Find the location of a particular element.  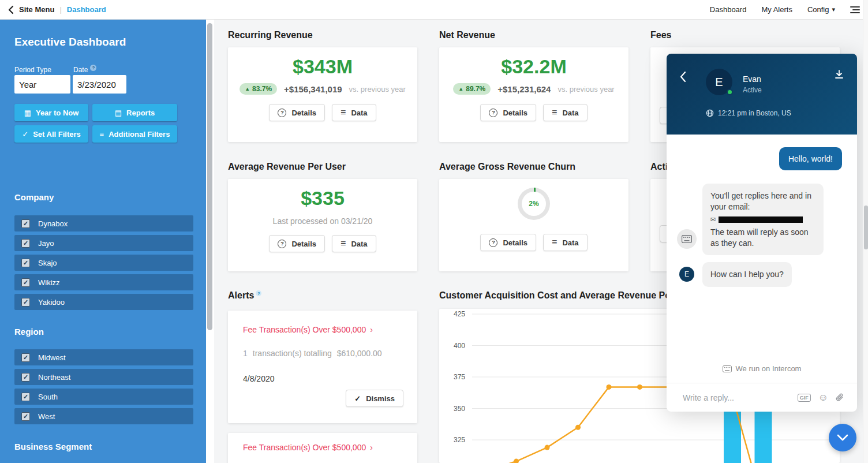

year-to-now-button: ▦ Year to Now is located at coordinates (51, 113).